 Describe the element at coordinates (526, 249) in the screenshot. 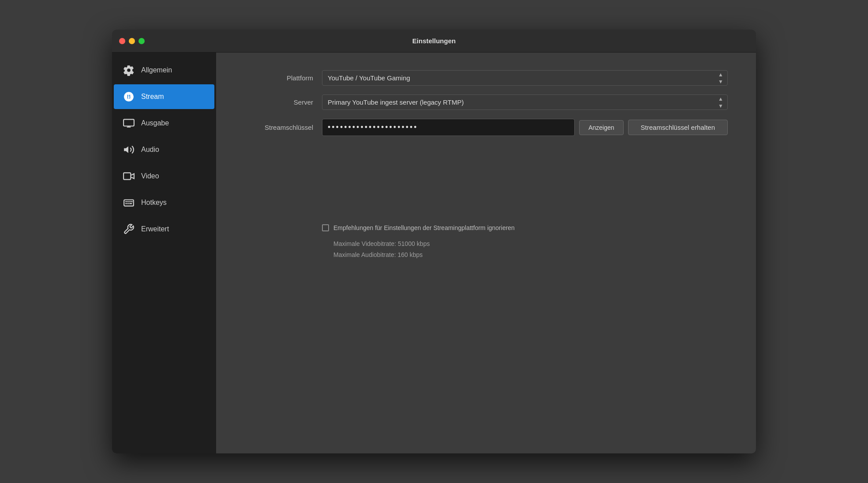

I see `bitrate-info: Maximale Videobitrate: 51000 kbps Maxima…` at that location.